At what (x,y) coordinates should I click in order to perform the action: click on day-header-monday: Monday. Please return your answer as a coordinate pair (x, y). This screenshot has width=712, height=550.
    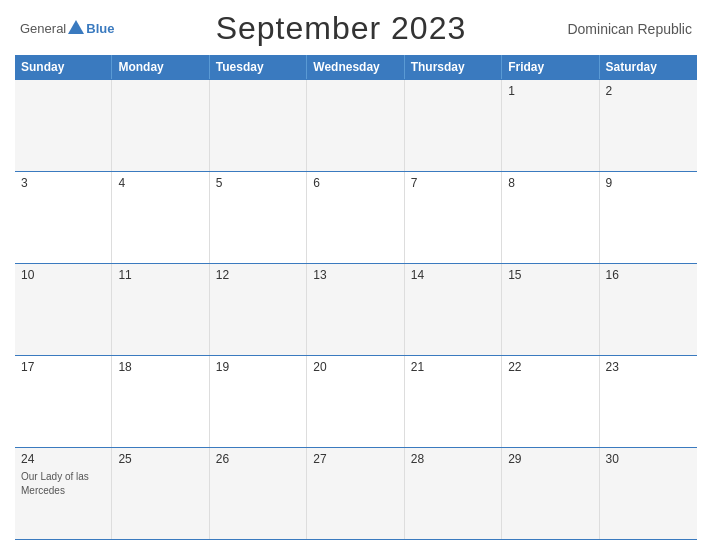
    Looking at the image, I should click on (160, 67).